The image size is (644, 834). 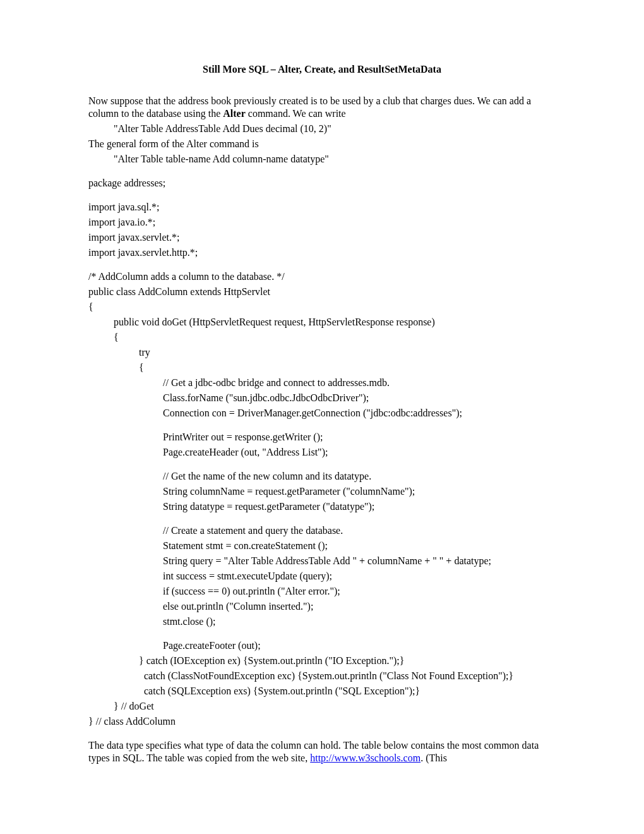 What do you see at coordinates (322, 646) in the screenshot?
I see `code-line-footer: Page.createFooter (out);` at bounding box center [322, 646].